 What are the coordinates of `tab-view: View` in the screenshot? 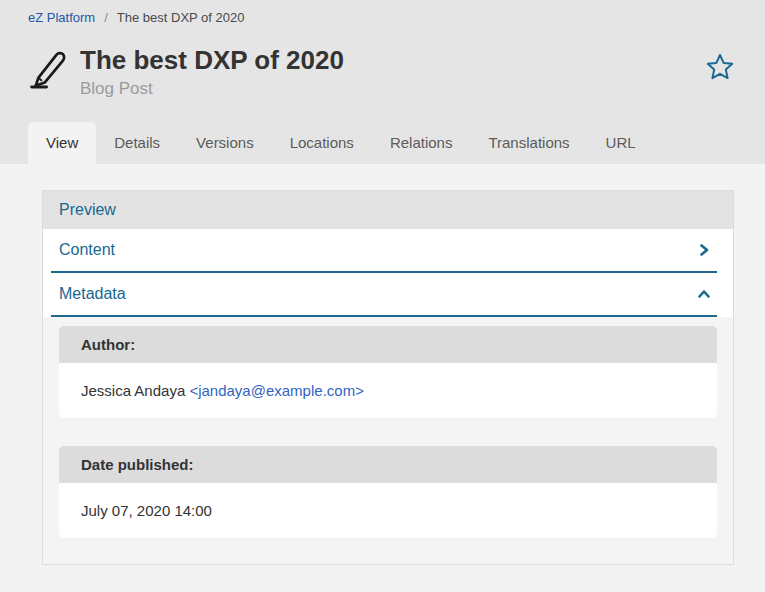 It's located at (62, 143).